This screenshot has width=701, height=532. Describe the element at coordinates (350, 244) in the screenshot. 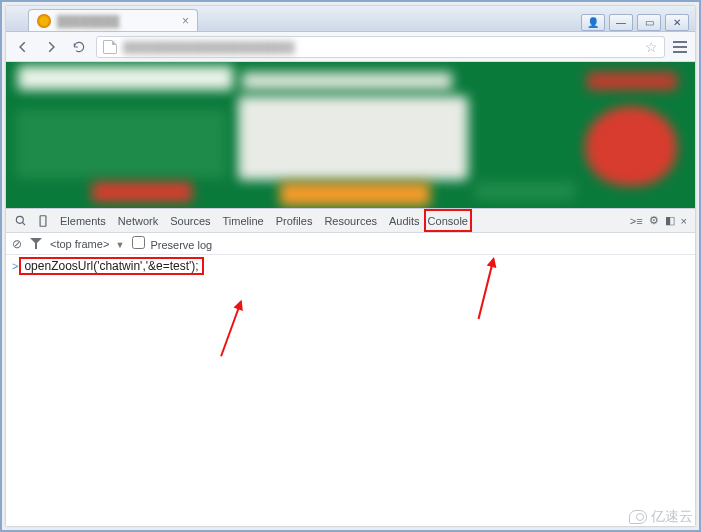

I see `console-filter-bar: ⊘ <top frame> ▼ Preserve log` at that location.